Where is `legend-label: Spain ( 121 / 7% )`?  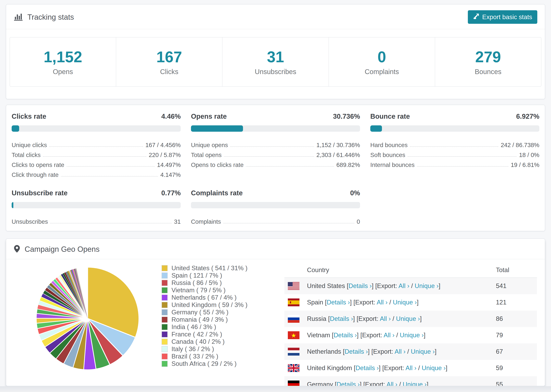 legend-label: Spain ( 121 / 7% ) is located at coordinates (197, 276).